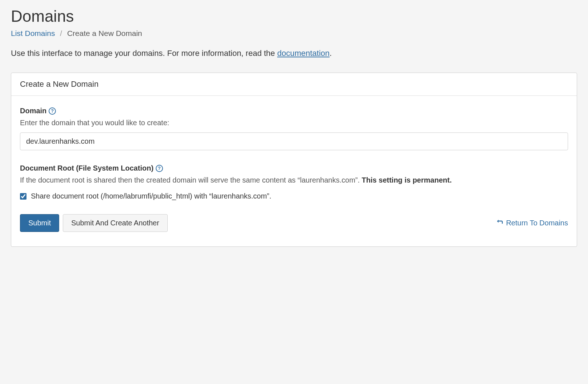  What do you see at coordinates (144, 53) in the screenshot?
I see `intro-prefix: Use this interface to manage your domain…` at bounding box center [144, 53].